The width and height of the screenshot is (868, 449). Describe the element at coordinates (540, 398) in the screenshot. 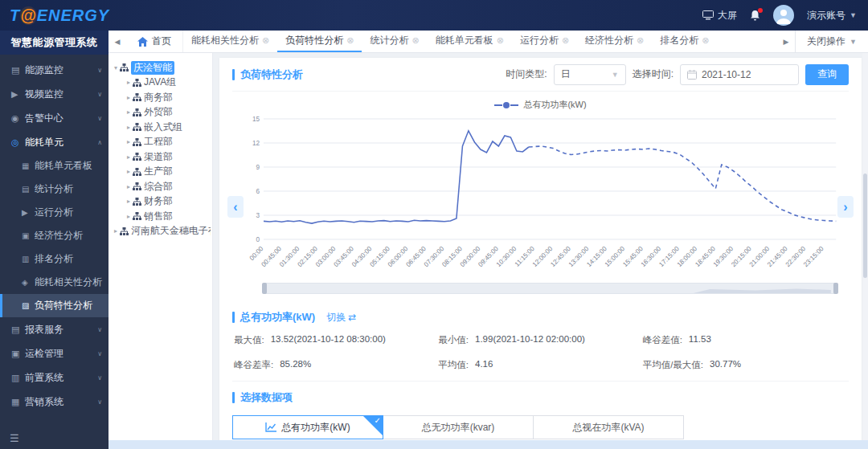

I see `selector-header: 选择数据项` at that location.